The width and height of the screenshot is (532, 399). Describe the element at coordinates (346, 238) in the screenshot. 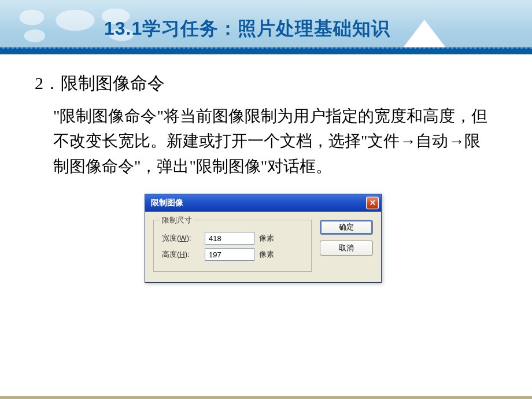

I see `dialog-button-column: 确定 取消` at that location.